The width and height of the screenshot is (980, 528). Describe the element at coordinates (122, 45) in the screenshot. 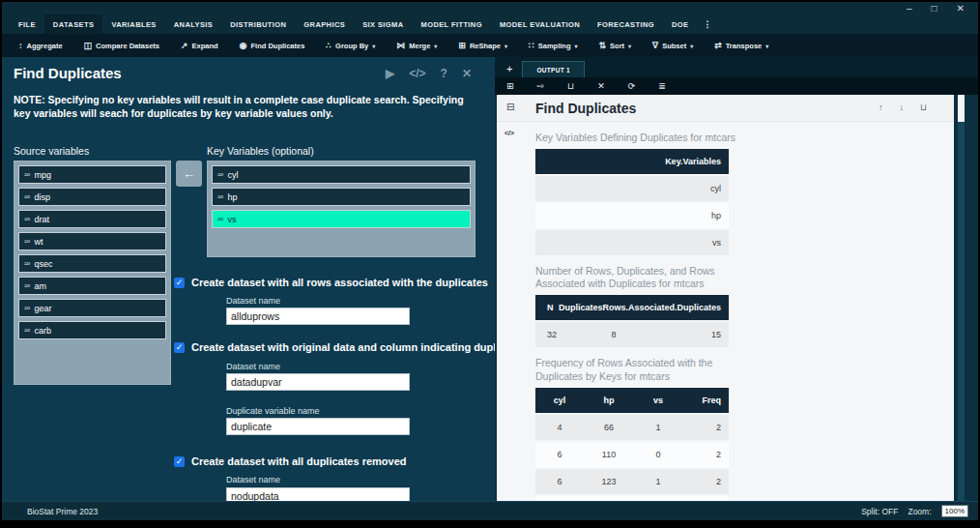

I see `compare-datasets-button: ◫Compare Datasets` at that location.